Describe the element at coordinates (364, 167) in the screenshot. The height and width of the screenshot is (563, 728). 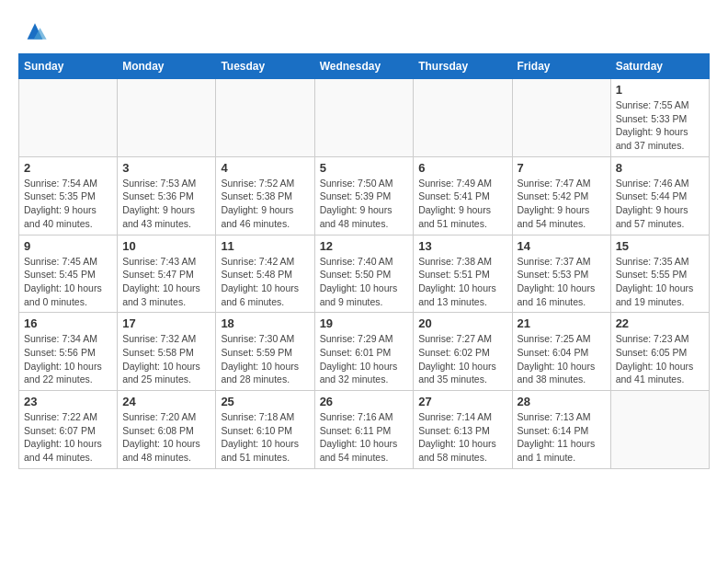
I see `day-number: 5` at that location.